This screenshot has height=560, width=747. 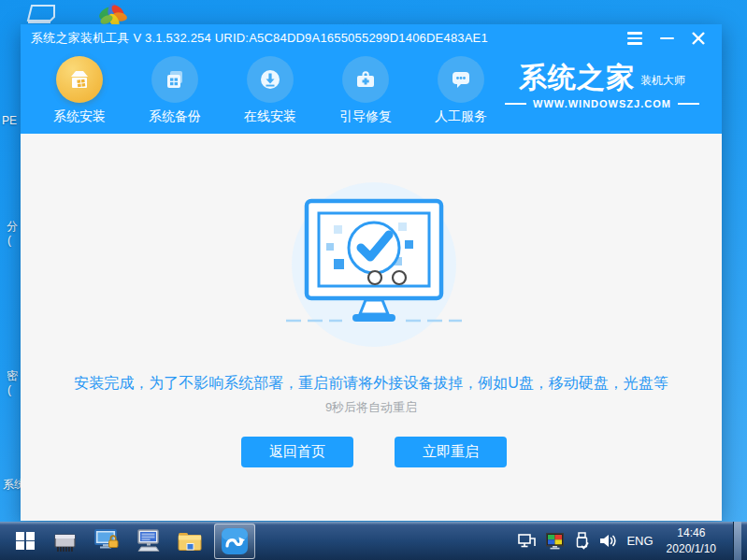 What do you see at coordinates (663, 82) in the screenshot?
I see `brand-subtitle: 装机大师` at bounding box center [663, 82].